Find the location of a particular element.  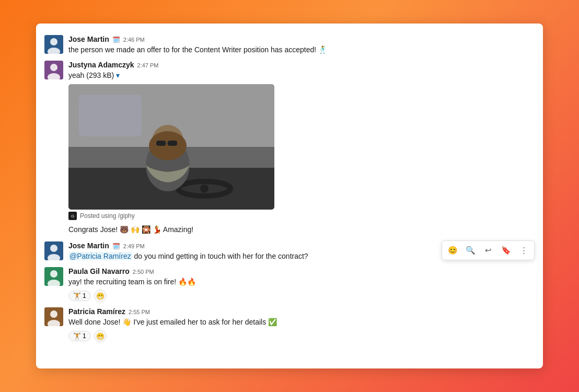

message-header: Jose Martin 🗓️ 2:46 PM is located at coordinates (302, 39).